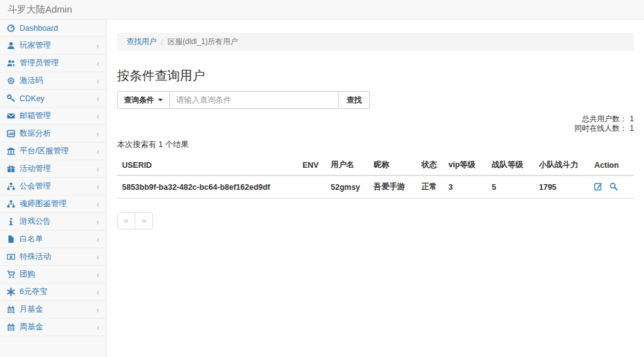 The width and height of the screenshot is (644, 357). Describe the element at coordinates (35, 133) in the screenshot. I see `sidebar-item-label: 数据分析` at that location.